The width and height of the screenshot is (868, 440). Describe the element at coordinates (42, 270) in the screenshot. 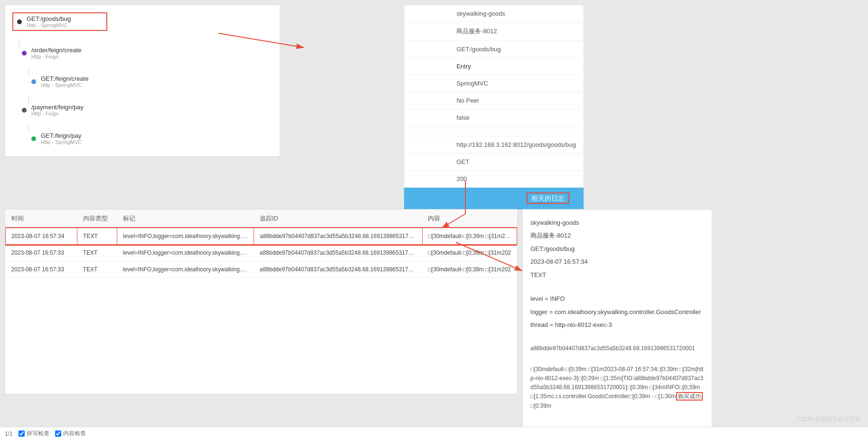

I see `row-2-cell-0: 2023-08-07 16:57:33` at that location.